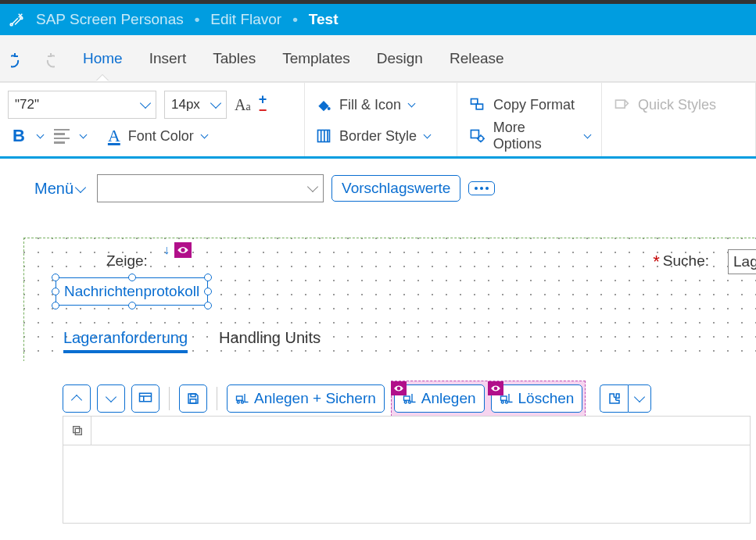  What do you see at coordinates (396, 188) in the screenshot?
I see `suggest-values-button: Vorschlagswerte` at bounding box center [396, 188].